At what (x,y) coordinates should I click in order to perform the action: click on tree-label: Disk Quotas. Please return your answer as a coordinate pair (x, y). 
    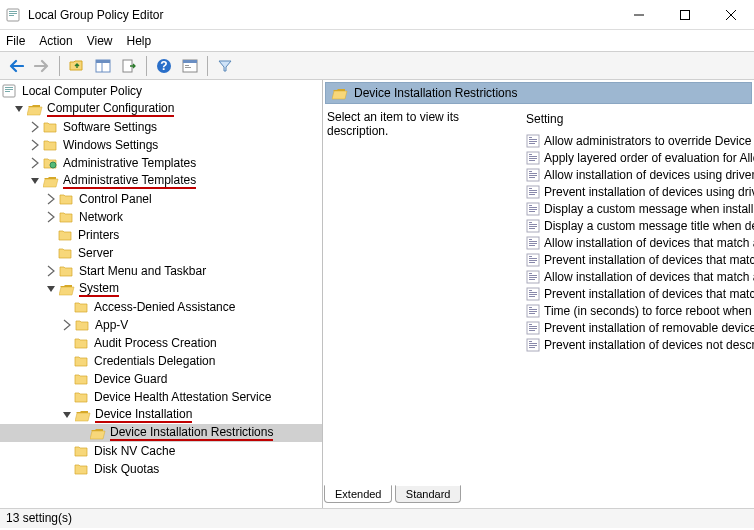
    Looking at the image, I should click on (126, 469).